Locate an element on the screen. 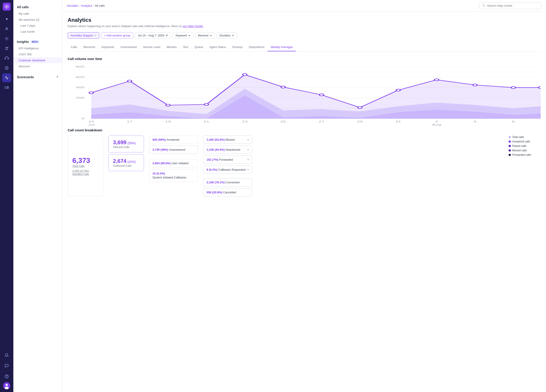 The image size is (546, 392). svg-text: Aug is located at coordinates (437, 125).